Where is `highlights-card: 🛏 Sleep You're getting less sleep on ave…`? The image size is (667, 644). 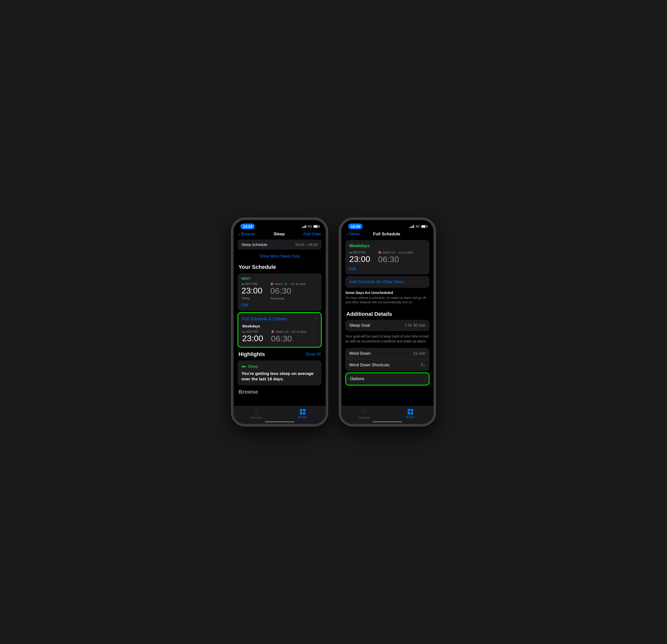
highlights-card: 🛏 Sleep You're getting less sleep on ave… is located at coordinates (280, 373).